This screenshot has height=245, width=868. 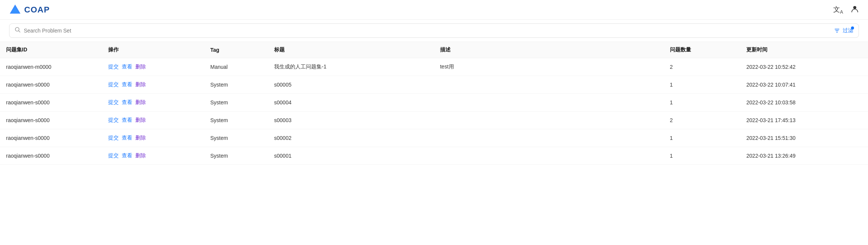 What do you see at coordinates (51, 50) in the screenshot?
I see `col-header-id: 问题集ID` at bounding box center [51, 50].